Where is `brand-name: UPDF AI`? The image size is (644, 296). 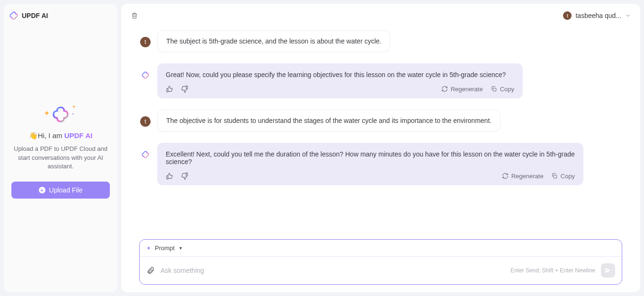 brand-name: UPDF AI is located at coordinates (35, 16).